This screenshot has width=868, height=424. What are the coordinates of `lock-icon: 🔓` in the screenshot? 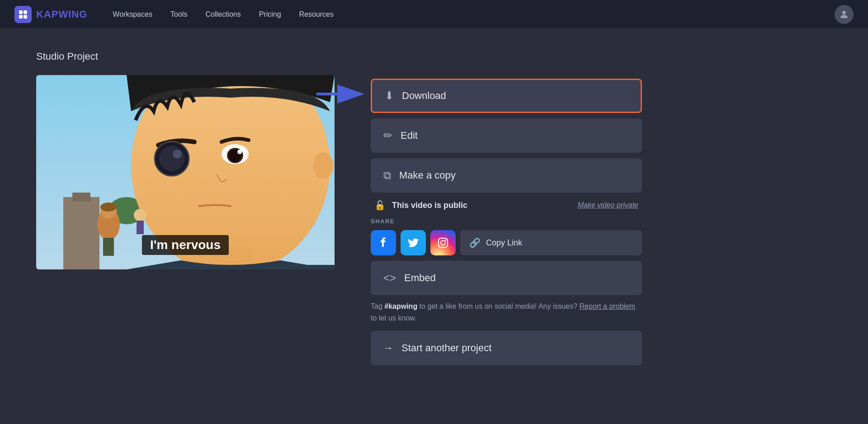 It's located at (380, 205).